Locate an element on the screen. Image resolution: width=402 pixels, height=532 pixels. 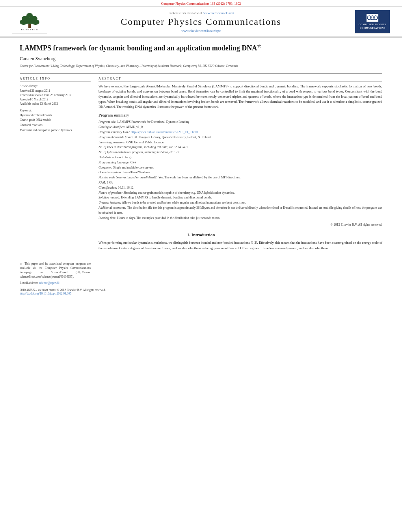
intro-right-col: When performing molecular dynamics simul… is located at coordinates (240, 245).